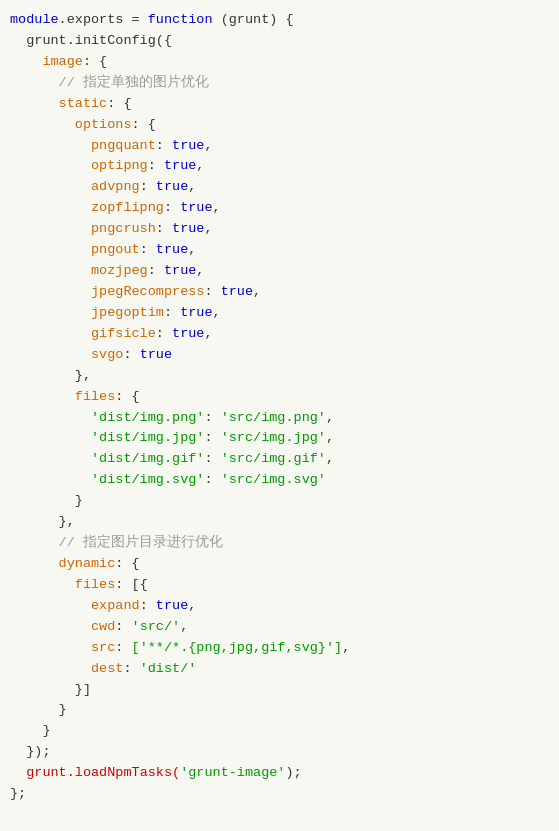 The height and width of the screenshot is (831, 559). What do you see at coordinates (280, 606) in the screenshot?
I see `code-line: expand: true,` at bounding box center [280, 606].